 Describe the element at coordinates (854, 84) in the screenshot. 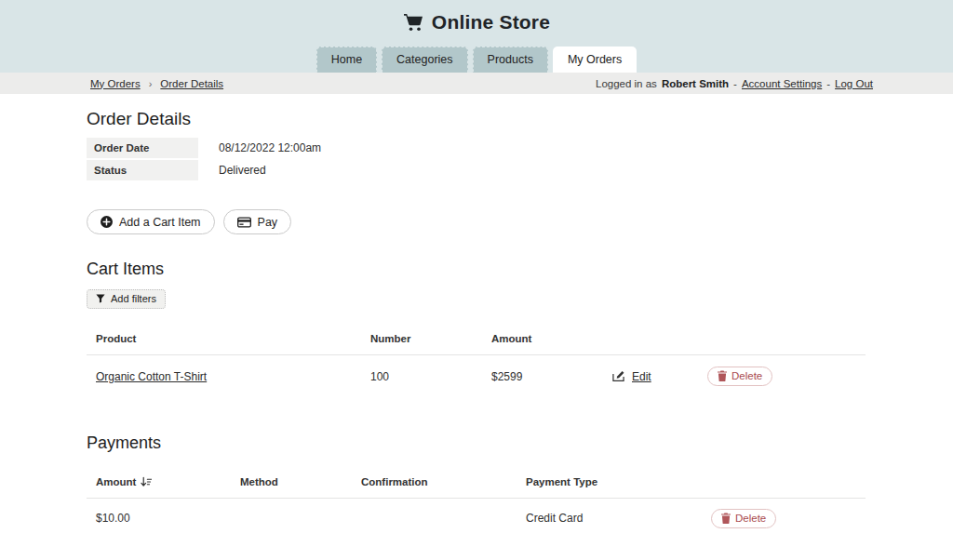

I see `log-out-link: Log Out` at that location.